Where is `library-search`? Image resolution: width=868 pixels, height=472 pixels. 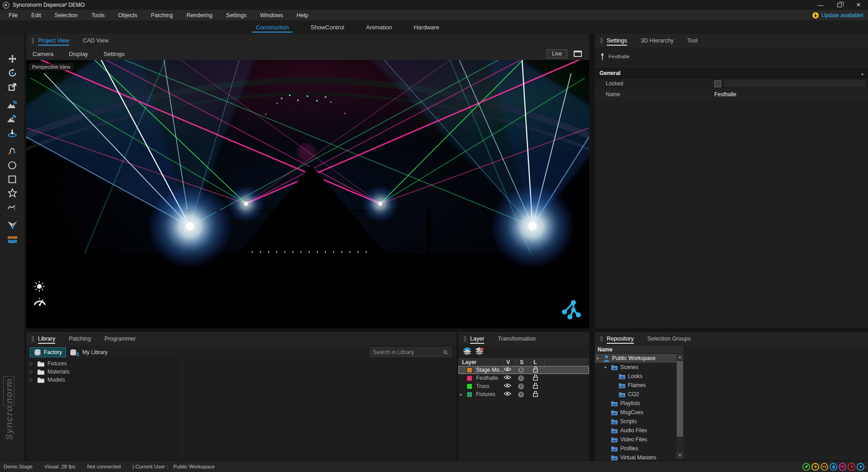
library-search is located at coordinates (410, 352).